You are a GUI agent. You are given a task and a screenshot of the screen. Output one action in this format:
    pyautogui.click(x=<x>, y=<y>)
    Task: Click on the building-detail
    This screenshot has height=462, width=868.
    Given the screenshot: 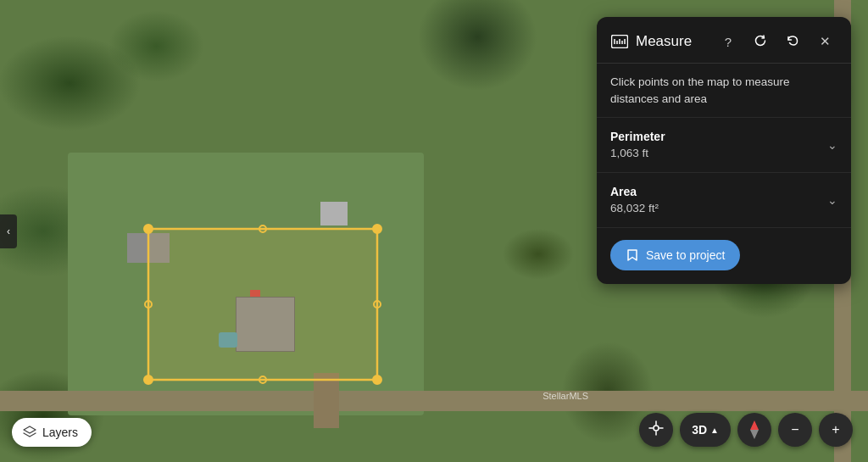 What is the action you would take?
    pyautogui.click(x=255, y=293)
    